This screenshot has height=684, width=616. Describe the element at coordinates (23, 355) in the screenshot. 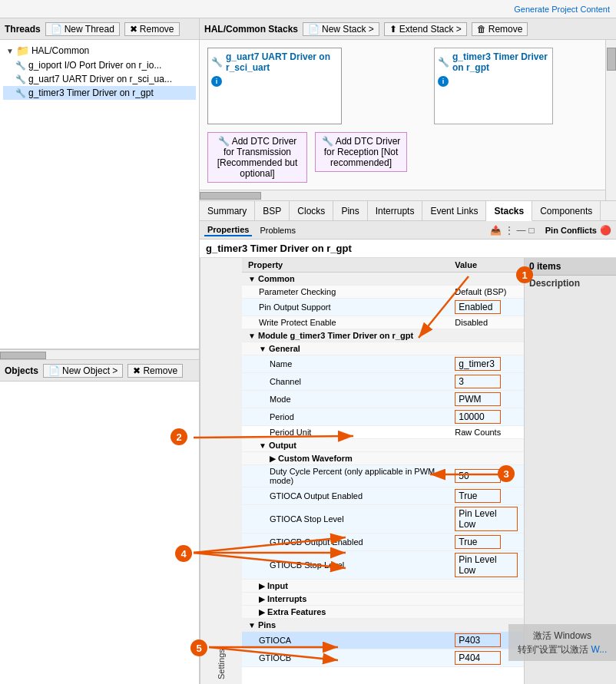

I see `hscroll-thumb` at that location.